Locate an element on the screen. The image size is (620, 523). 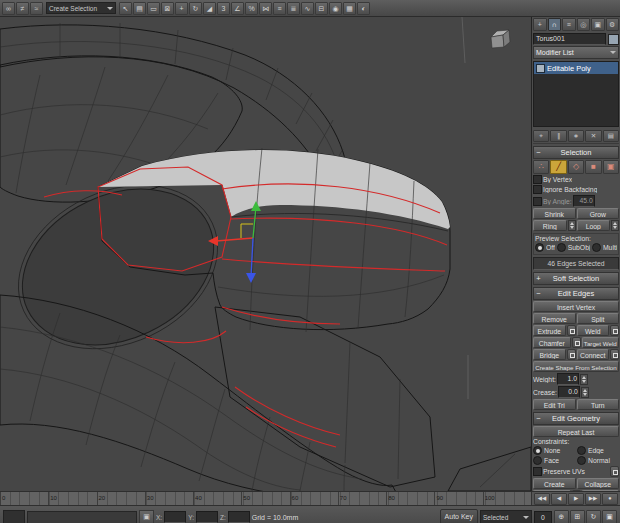
window-crossing-icon: ⊠ is located at coordinates (168, 8).